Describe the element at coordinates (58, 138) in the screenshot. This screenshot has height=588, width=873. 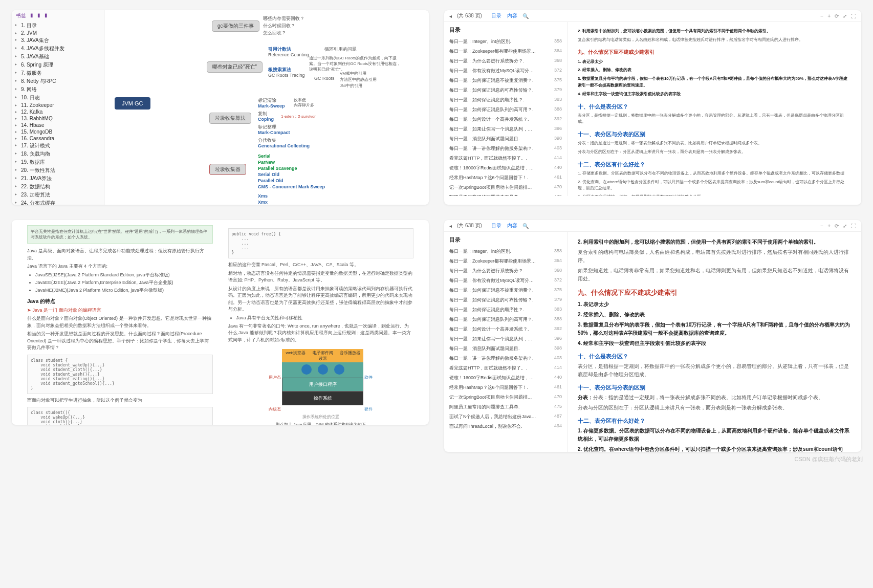
I see `bookmark-item: 16. Cassandra` at that location.